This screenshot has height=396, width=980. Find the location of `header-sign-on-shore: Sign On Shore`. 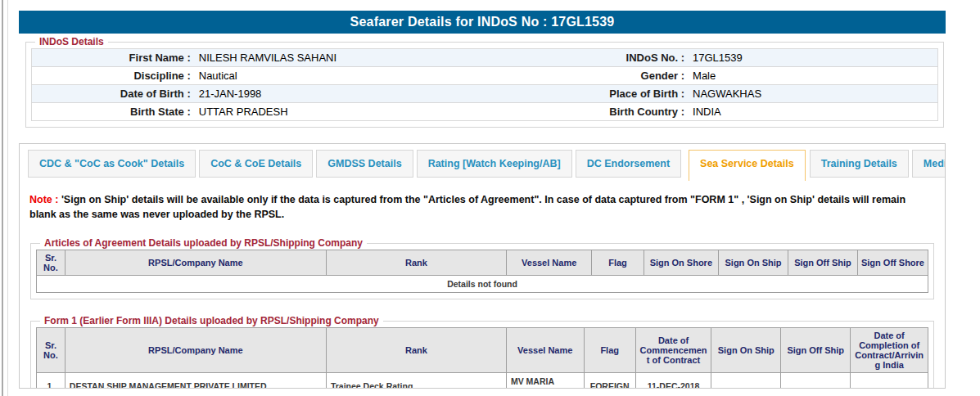

header-sign-on-shore: Sign On Shore is located at coordinates (681, 263).